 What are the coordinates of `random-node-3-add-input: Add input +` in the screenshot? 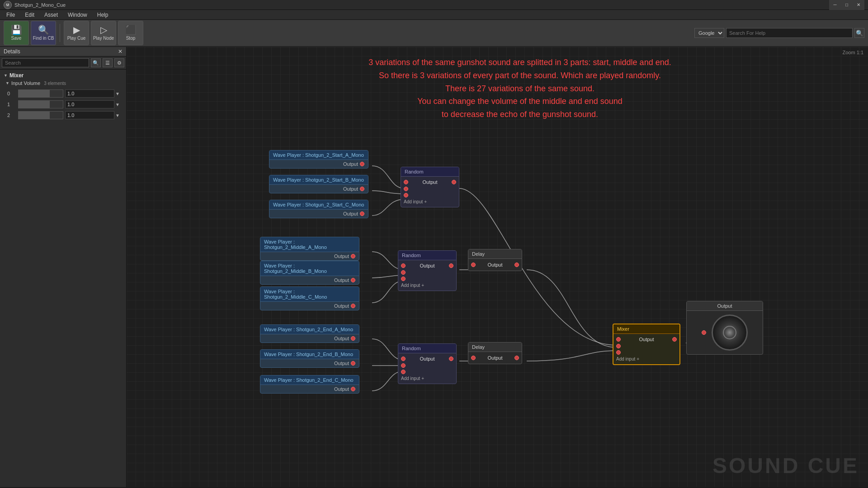 It's located at (427, 379).